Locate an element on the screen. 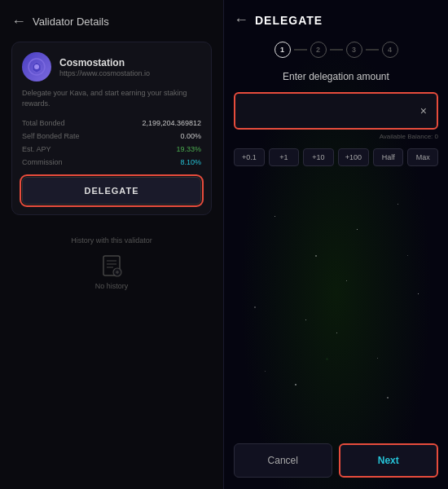  history-icon-block: No history is located at coordinates (112, 271).